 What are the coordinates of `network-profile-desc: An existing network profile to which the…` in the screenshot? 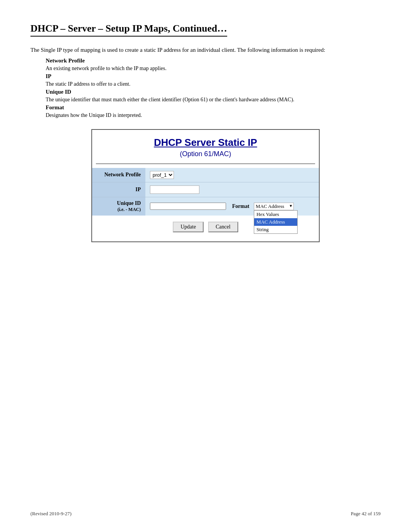 It's located at (213, 69).